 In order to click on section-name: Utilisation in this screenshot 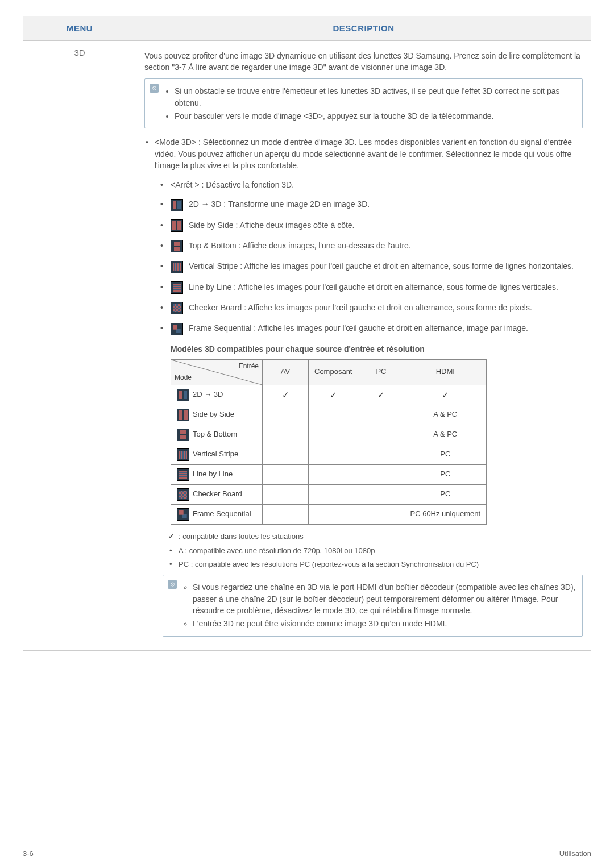, I will do `click(575, 854)`.